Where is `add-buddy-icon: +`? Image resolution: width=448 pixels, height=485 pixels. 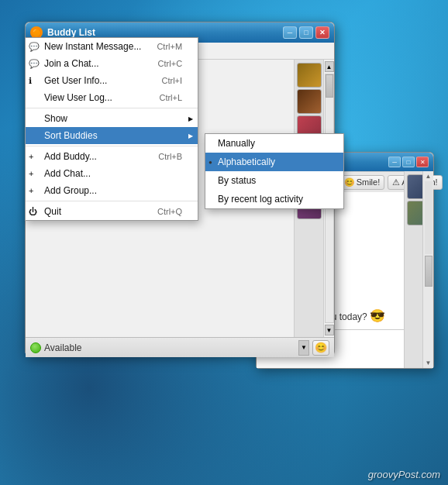
add-buddy-icon: + is located at coordinates (31, 157).